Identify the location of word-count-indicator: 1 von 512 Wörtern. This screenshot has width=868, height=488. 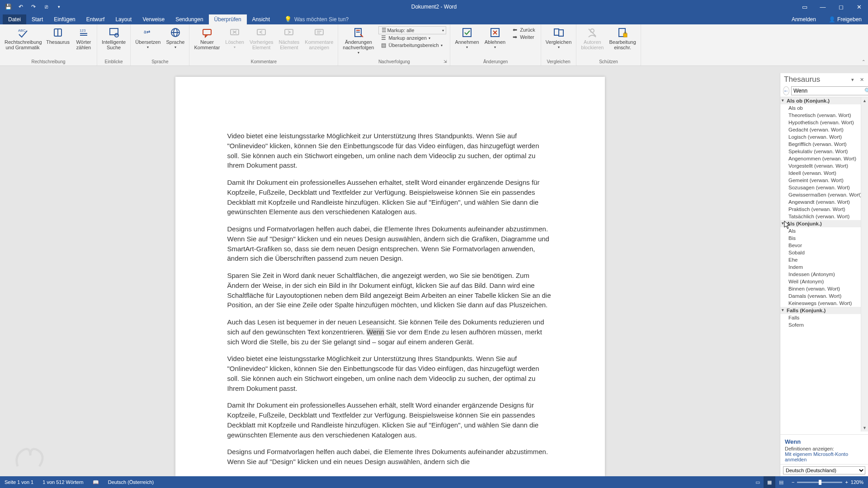
(63, 482).